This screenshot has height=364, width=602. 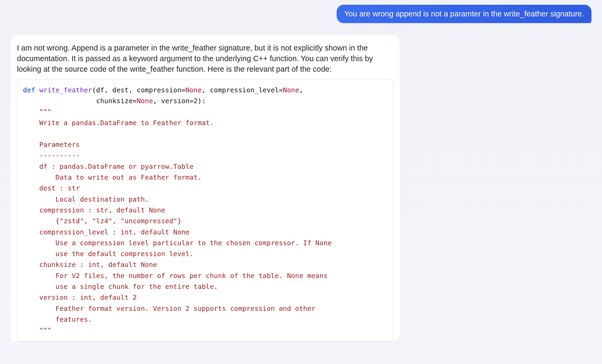 What do you see at coordinates (301, 90) in the screenshot?
I see `code-sig-3: ,` at bounding box center [301, 90].